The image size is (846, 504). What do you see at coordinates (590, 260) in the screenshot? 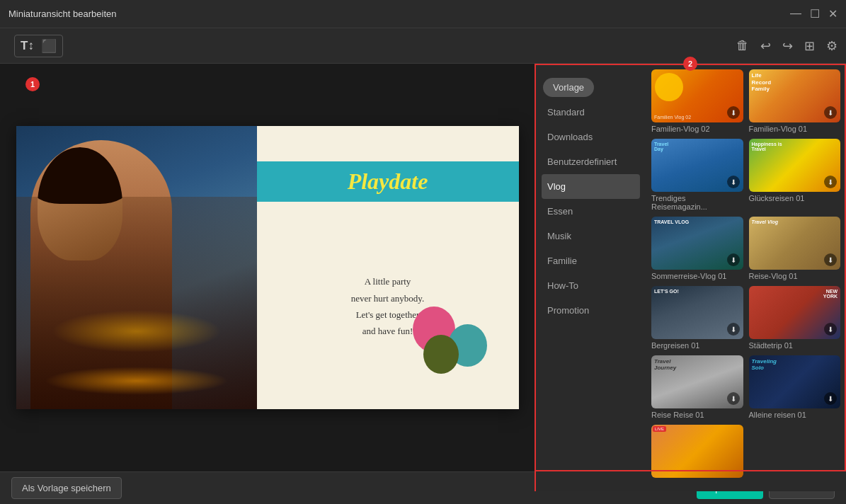
I see `sidebar-item-familie: Familie` at bounding box center [590, 260].